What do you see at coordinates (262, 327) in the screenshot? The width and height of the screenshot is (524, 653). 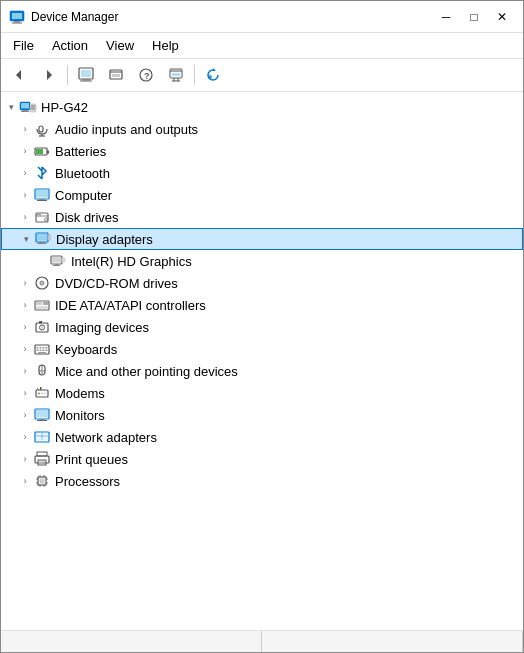 I see `tree-item-imaging: › Imaging devices` at bounding box center [262, 327].